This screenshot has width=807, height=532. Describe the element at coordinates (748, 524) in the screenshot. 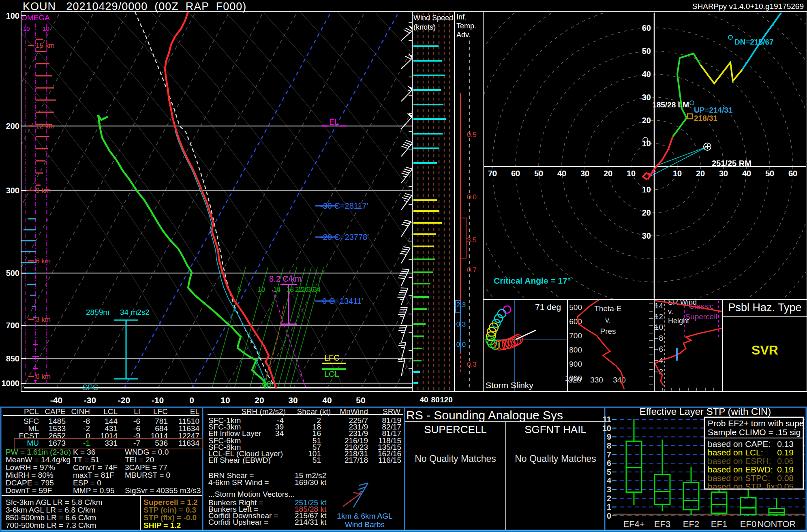

I see `stp-category: EF0` at that location.